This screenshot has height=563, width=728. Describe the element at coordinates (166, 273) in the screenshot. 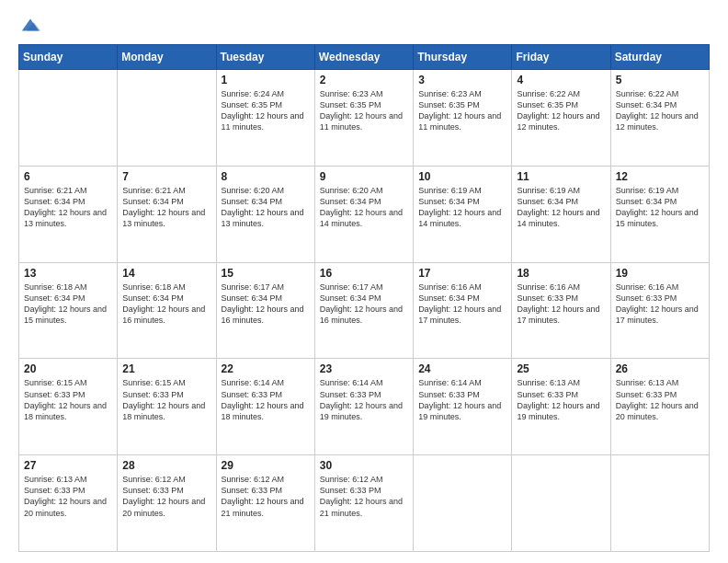

I see `day-number: 14` at that location.